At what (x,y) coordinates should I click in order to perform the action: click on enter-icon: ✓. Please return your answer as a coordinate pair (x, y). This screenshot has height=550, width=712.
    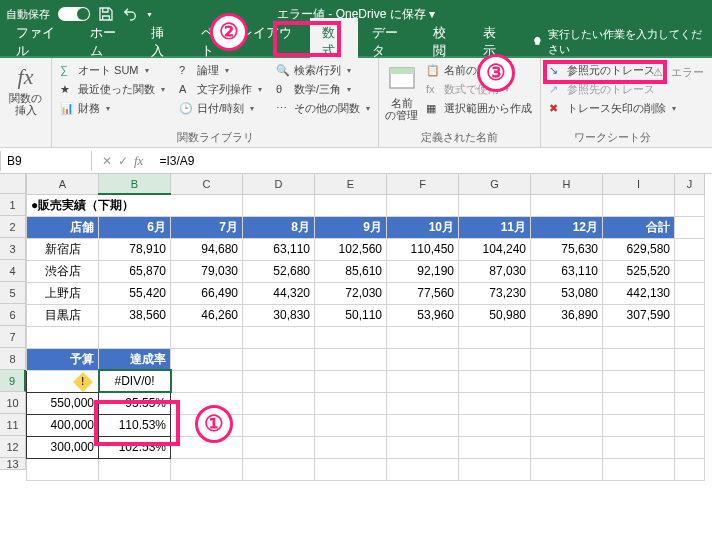
    Looking at the image, I should click on (123, 161).